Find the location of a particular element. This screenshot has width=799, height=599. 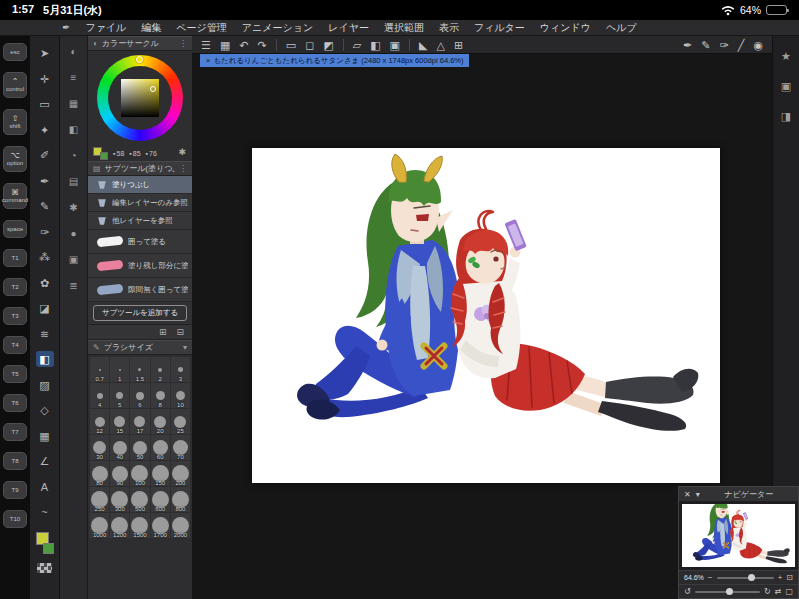

key-t4: T4 is located at coordinates (15, 345).